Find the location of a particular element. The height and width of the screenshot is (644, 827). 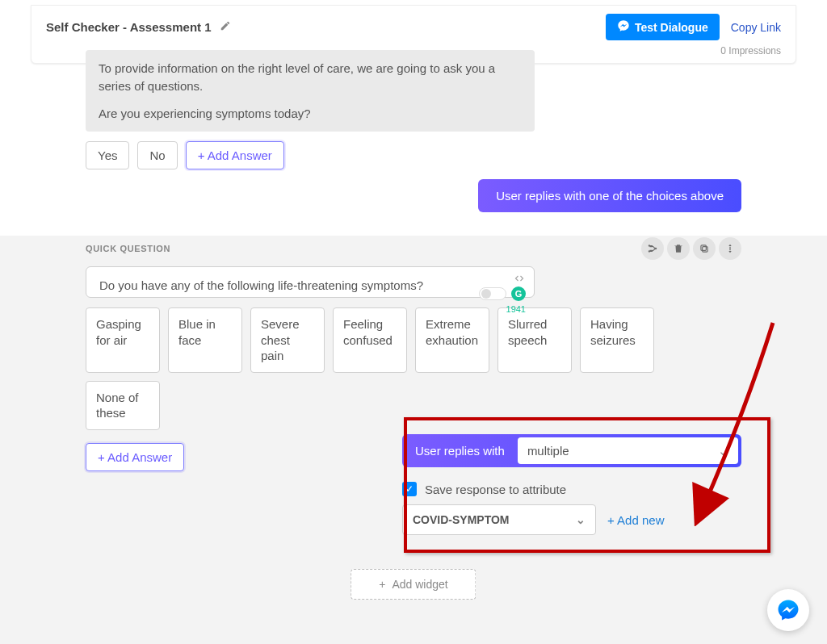

question-input-box: Do you have any of the following life-th… is located at coordinates (310, 282).